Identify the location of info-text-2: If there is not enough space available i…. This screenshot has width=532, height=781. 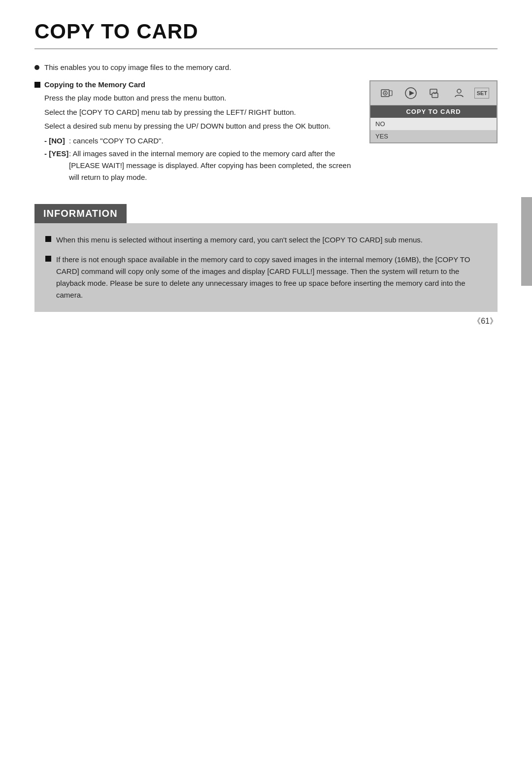
(271, 277).